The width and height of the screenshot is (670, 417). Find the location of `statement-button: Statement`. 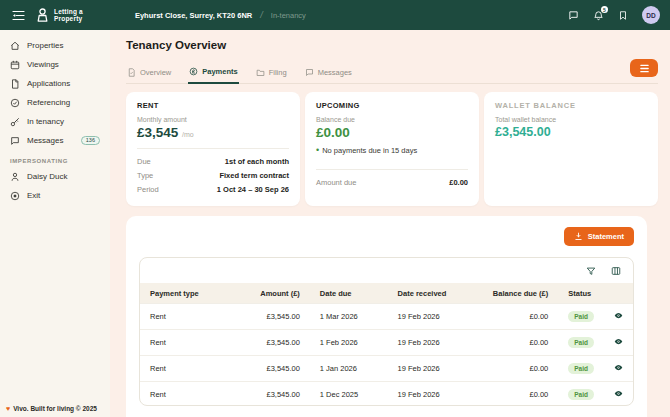

statement-button: Statement is located at coordinates (599, 236).